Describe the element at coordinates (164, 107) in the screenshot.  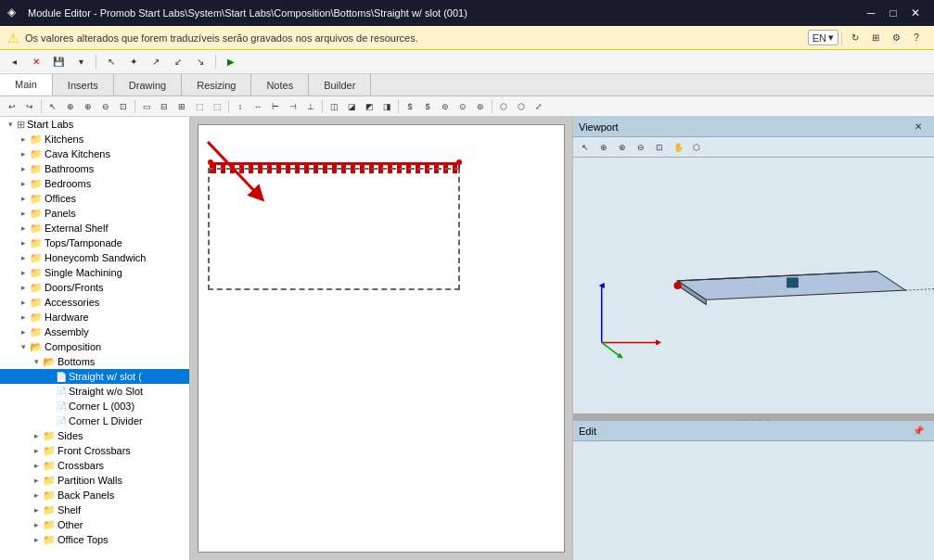
I see `shape1: ⊟` at that location.